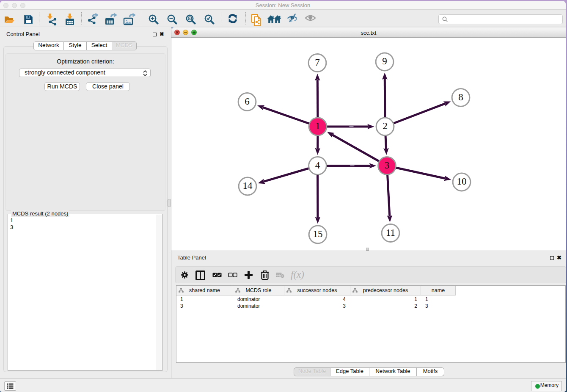  I want to click on svg-text: 14, so click(248, 185).